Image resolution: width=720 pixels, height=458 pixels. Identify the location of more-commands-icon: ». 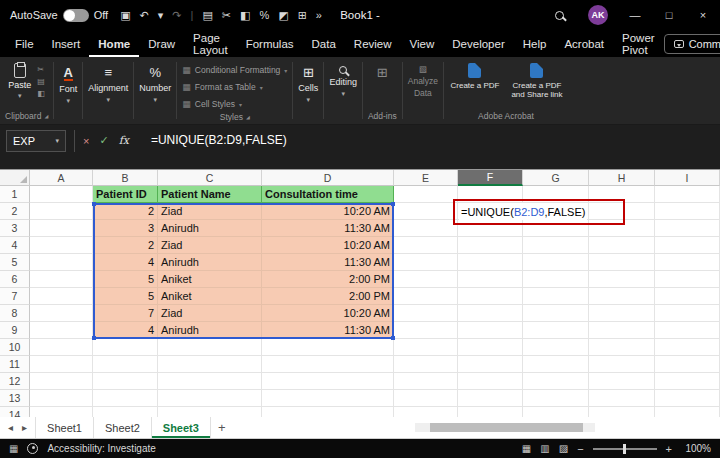
(319, 15).